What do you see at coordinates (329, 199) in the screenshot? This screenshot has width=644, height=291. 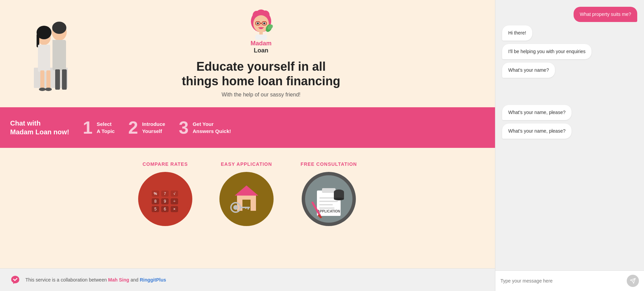 I see `free-consultation-image: APPLICATION` at bounding box center [329, 199].